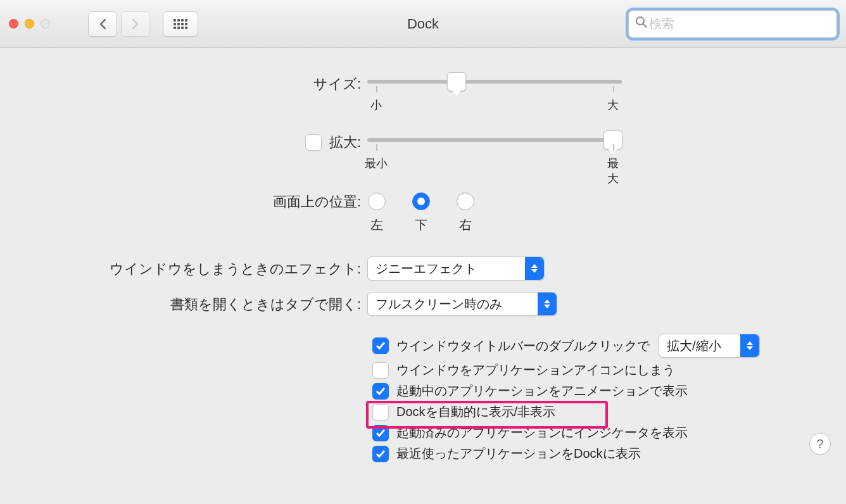 The image size is (846, 504). Describe the element at coordinates (423, 24) in the screenshot. I see `titlebar: Dock` at that location.